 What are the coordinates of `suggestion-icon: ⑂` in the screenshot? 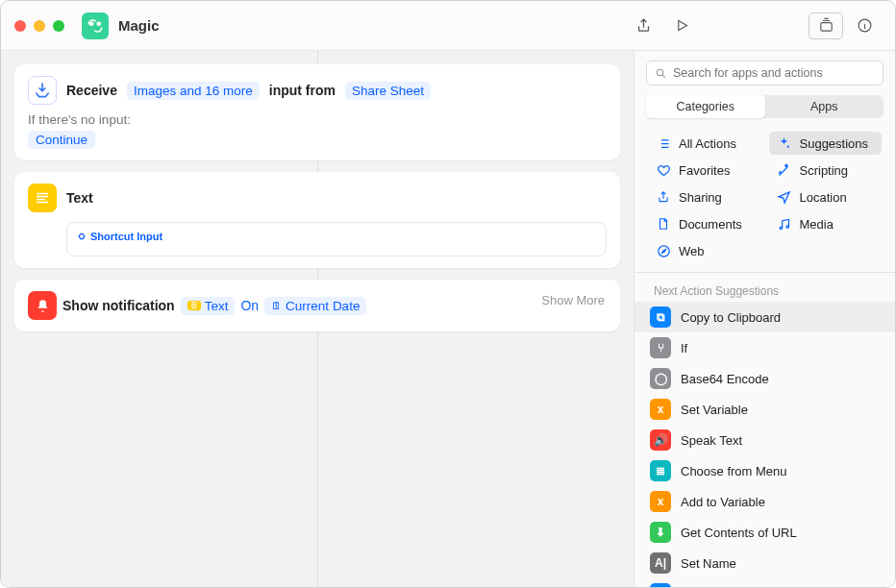 It's located at (660, 348).